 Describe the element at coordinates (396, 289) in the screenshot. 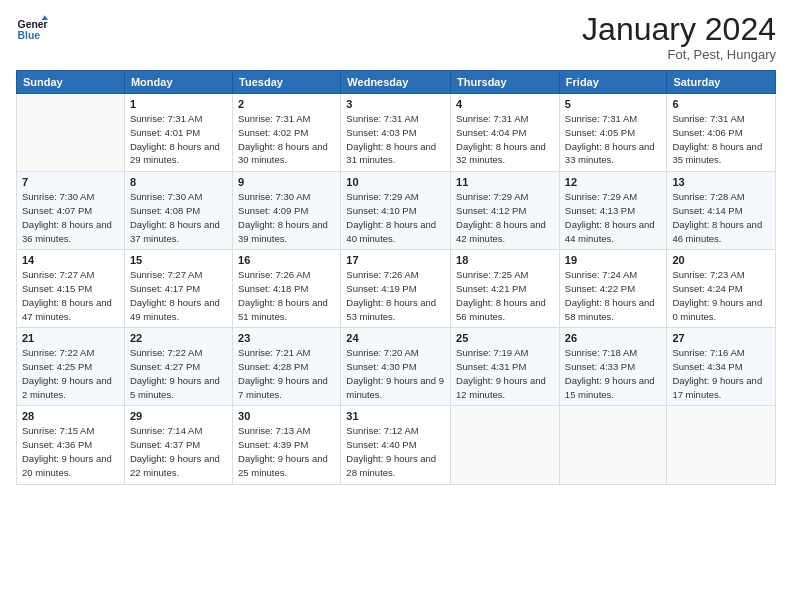

I see `week-row-3: 14Sunrise: 7:27 AM Sunset: 4:15 PM Dayli…` at that location.